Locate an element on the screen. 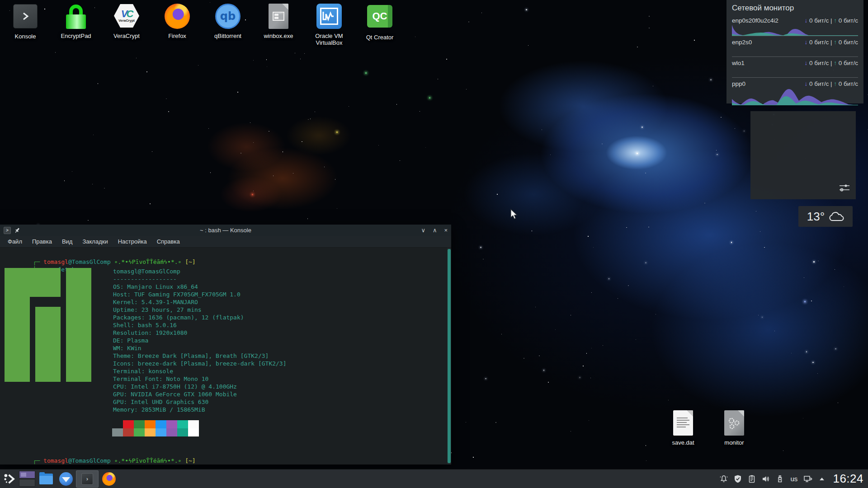 The image size is (868, 488). volume-icon is located at coordinates (766, 479).